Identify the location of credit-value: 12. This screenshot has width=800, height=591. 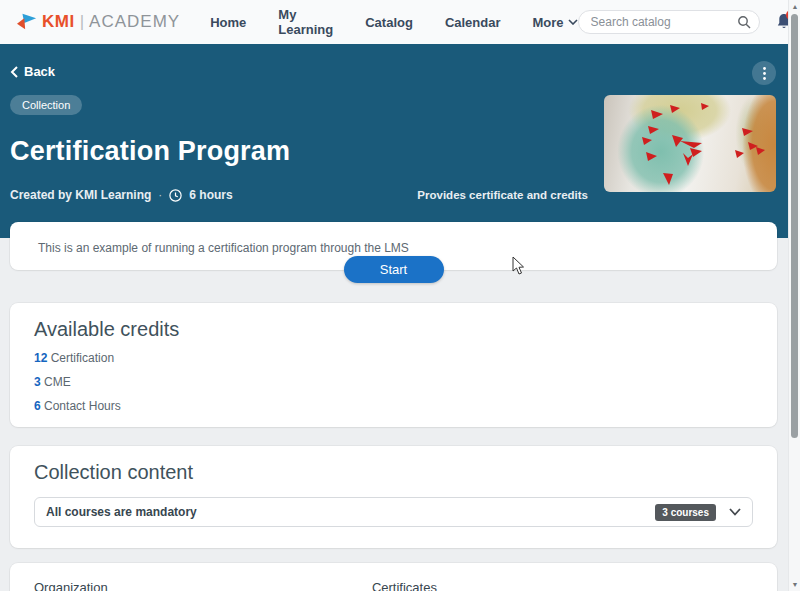
(40, 358).